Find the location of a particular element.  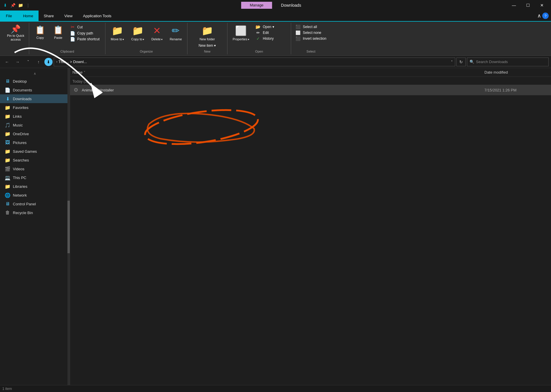

tab-share: Share is located at coordinates (49, 16).